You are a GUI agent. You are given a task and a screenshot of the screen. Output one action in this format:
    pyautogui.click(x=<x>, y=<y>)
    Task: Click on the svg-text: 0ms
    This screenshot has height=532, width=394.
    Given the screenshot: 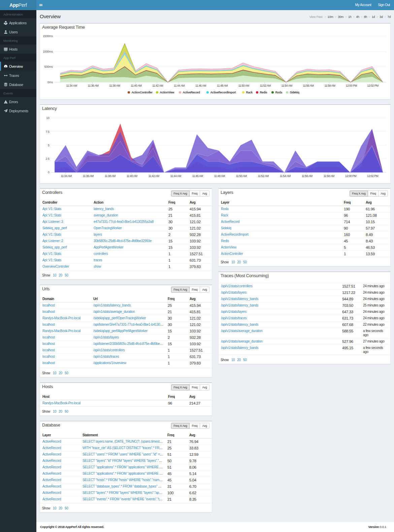 What is the action you would take?
    pyautogui.click(x=51, y=82)
    